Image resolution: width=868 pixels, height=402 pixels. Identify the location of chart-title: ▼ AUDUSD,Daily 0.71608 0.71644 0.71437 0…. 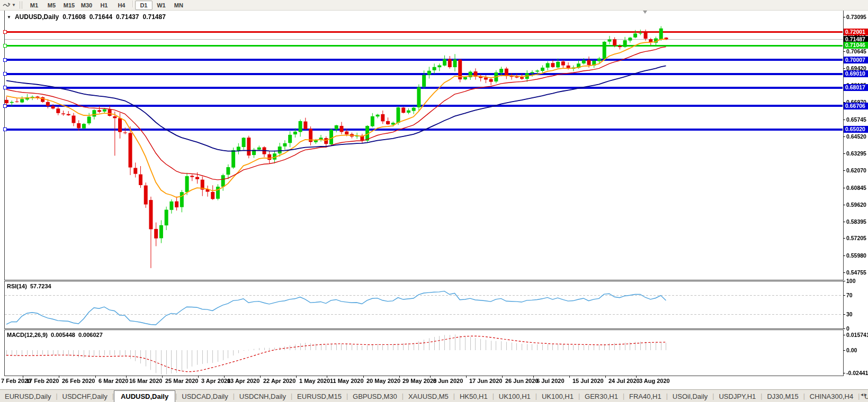
(86, 17).